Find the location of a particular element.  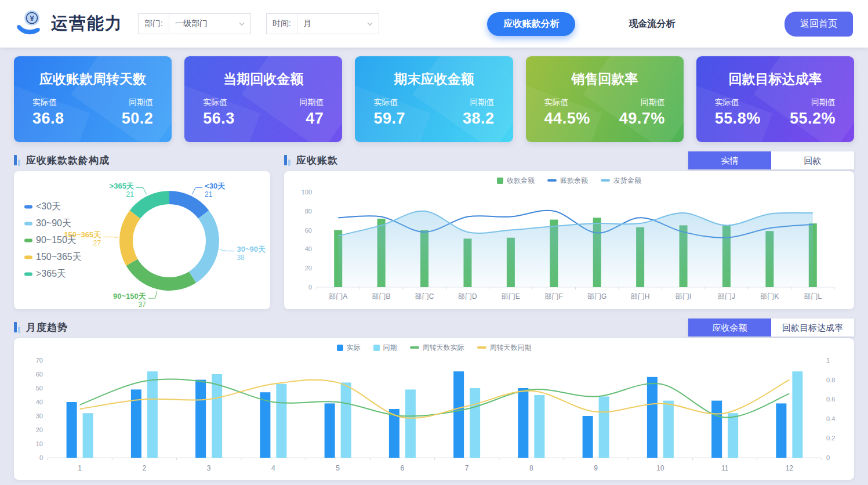

department-filter: 部门: 一级部门 is located at coordinates (195, 24).